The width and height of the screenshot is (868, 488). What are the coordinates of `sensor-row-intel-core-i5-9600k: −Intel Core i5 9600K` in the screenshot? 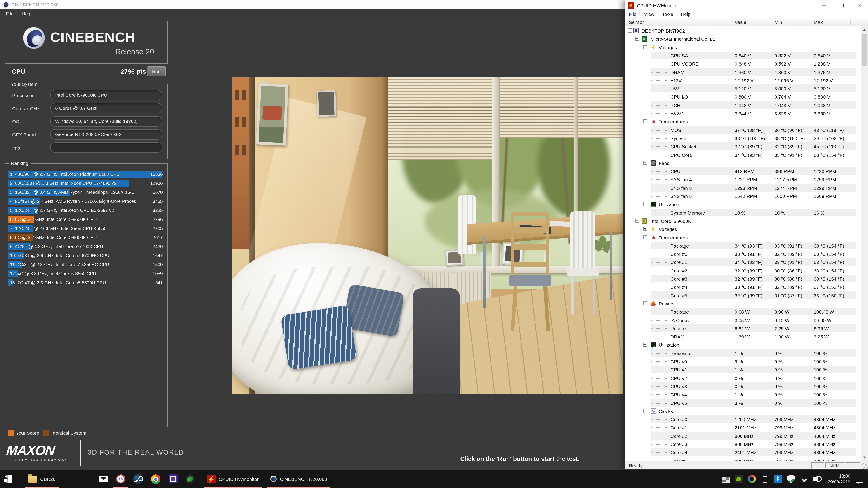 It's located at (743, 221).